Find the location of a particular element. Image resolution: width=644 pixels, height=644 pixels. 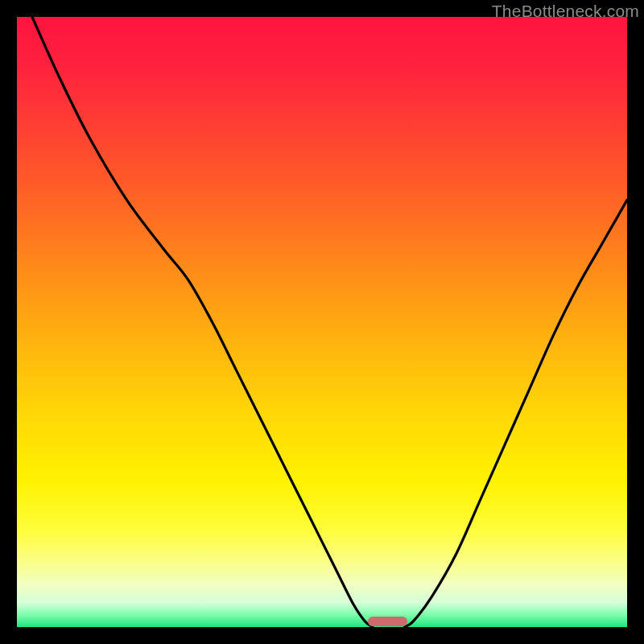

optimal-marker is located at coordinates (388, 621).